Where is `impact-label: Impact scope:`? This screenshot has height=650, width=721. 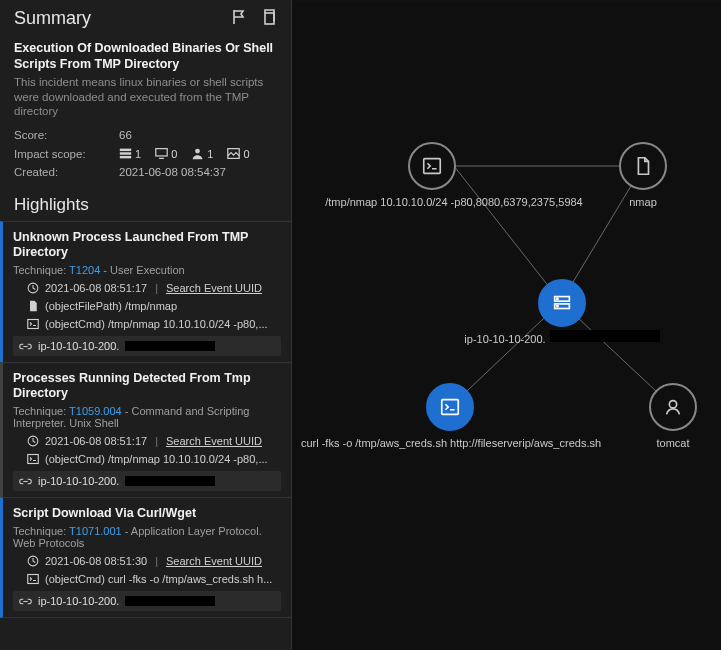 impact-label: Impact scope: is located at coordinates (66, 154).